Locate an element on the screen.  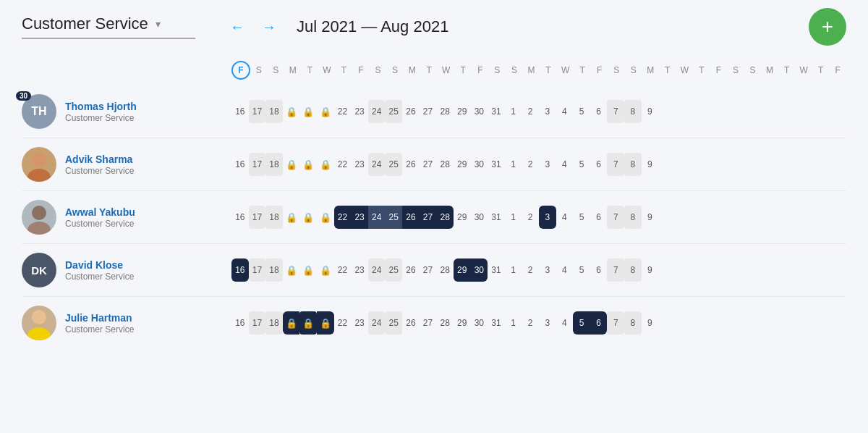
day-cell-t-26: 26 is located at coordinates (411, 112).